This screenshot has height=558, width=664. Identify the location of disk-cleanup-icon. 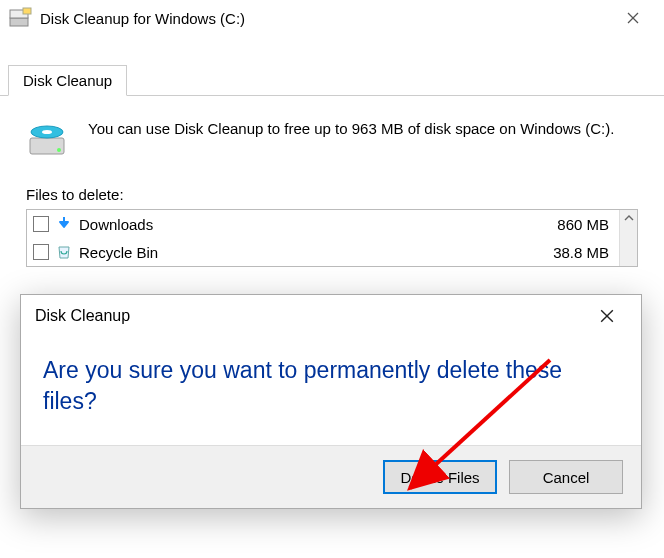
(20, 18).